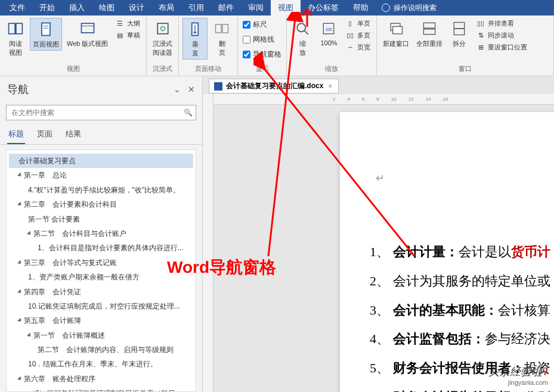 This screenshot has height=392, width=554. I want to click on nav-close-icon: ✕, so click(191, 89).